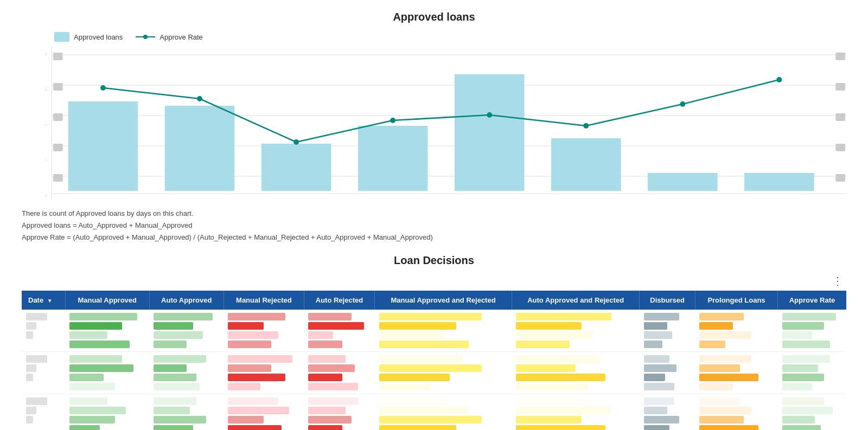  Describe the element at coordinates (47, 158) in the screenshot. I see `y-label-2: .` at that location.